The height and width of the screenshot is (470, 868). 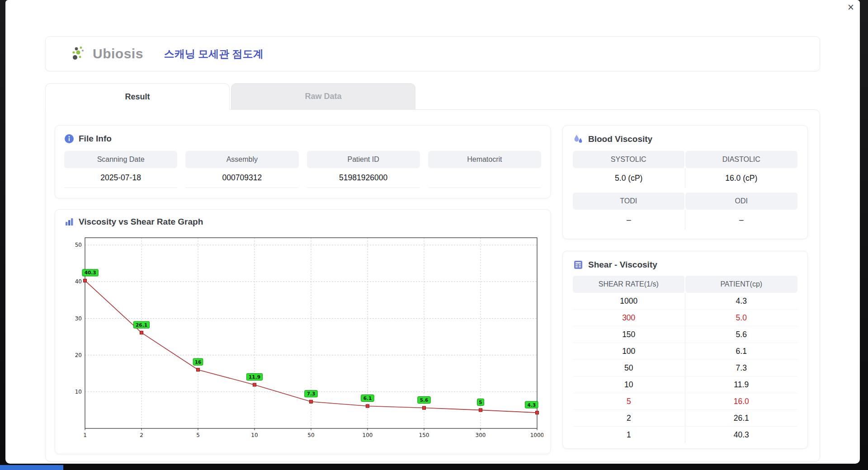 What do you see at coordinates (685, 401) in the screenshot?
I see `table-row: 516.0` at bounding box center [685, 401].